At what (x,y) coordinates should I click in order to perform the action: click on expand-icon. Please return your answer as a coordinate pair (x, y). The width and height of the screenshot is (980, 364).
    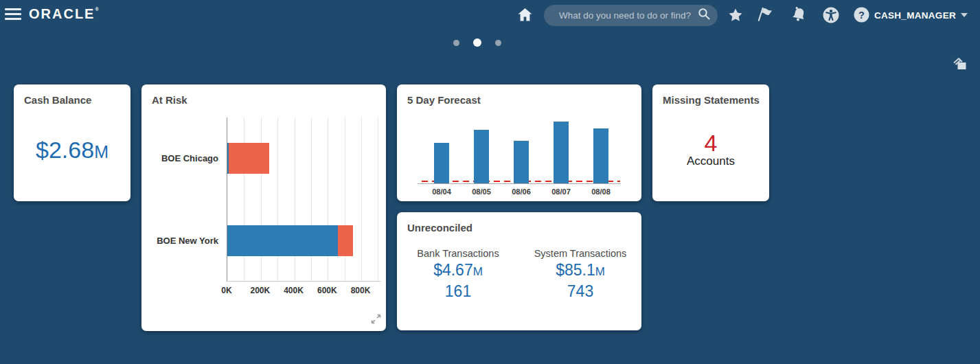
    Looking at the image, I should click on (376, 320).